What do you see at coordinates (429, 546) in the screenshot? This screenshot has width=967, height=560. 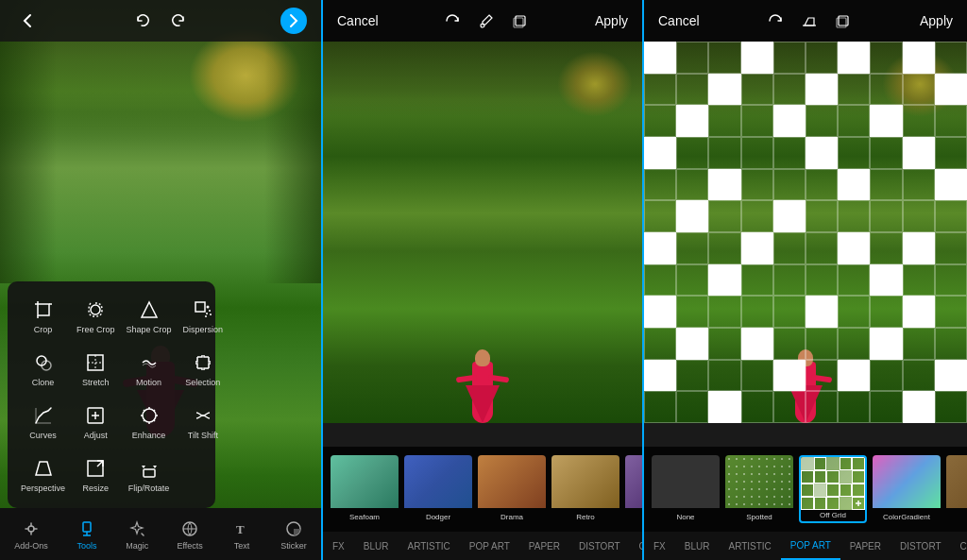 I see `panel2-tab-artistic: ARTISTIC` at bounding box center [429, 546].